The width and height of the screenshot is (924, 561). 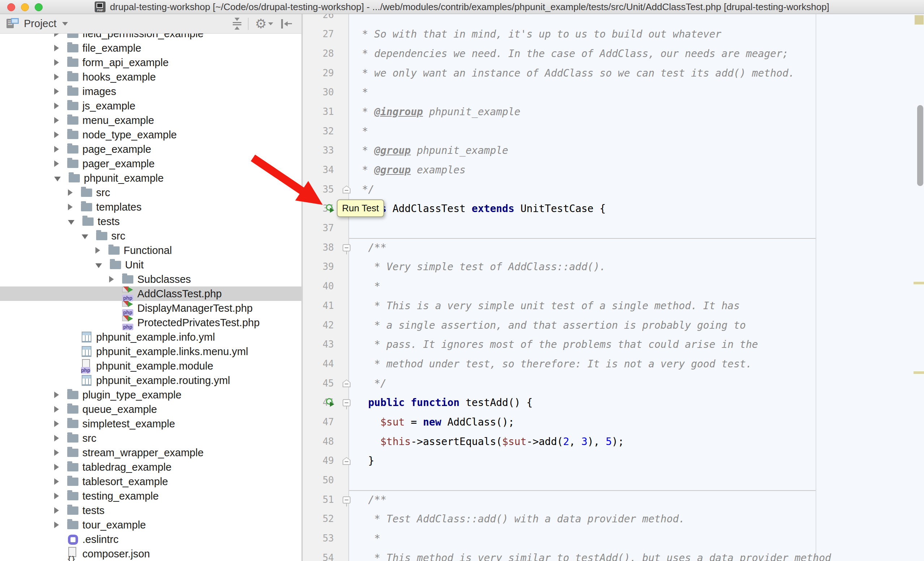 What do you see at coordinates (151, 366) in the screenshot?
I see `tree-item-phpunit-example-module: phpphpunit_example.module` at bounding box center [151, 366].